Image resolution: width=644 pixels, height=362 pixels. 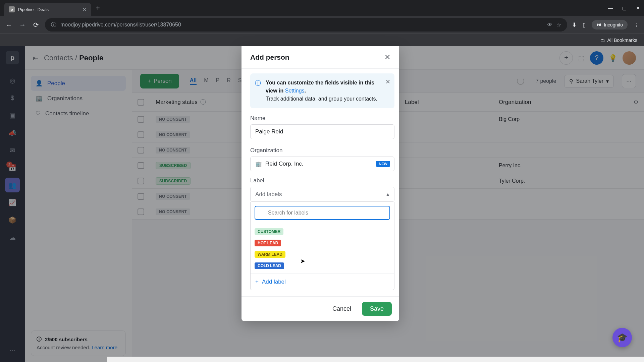 What do you see at coordinates (295, 90) in the screenshot?
I see `settings-link: Settings` at bounding box center [295, 90].